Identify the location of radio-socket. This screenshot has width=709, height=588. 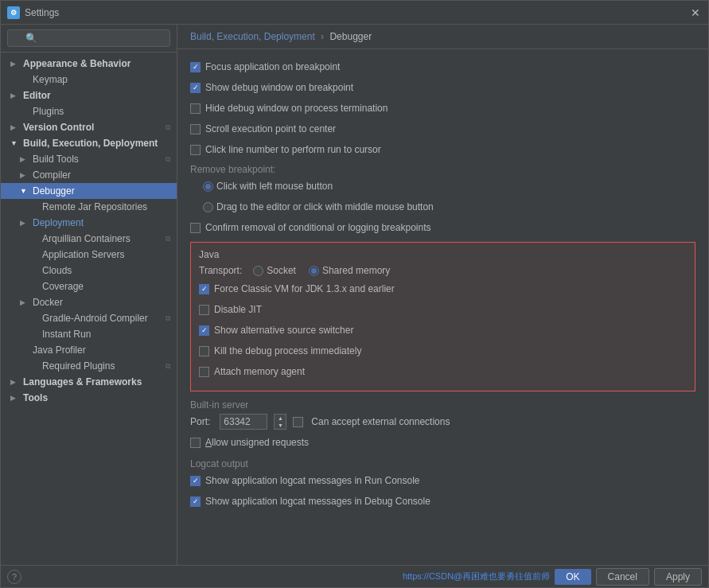
(258, 271).